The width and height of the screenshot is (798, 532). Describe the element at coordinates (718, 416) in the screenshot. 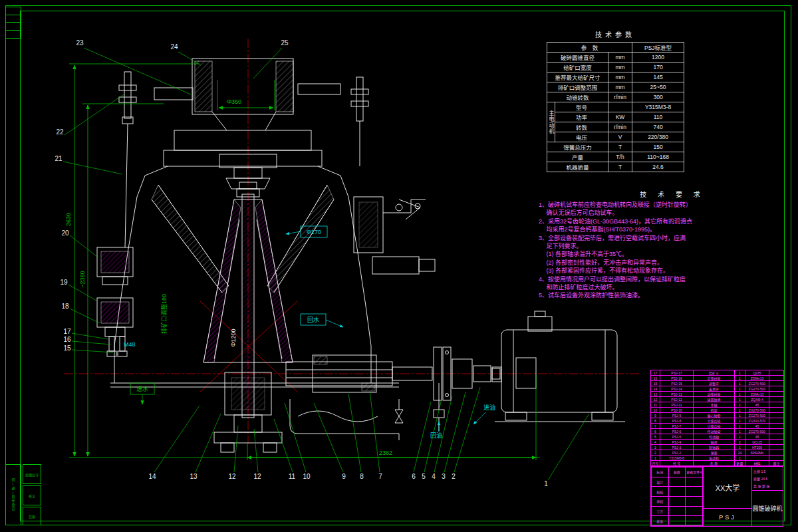

I see `parts-row: 9PSJ-9偏心轴套1ZG270-500` at that location.